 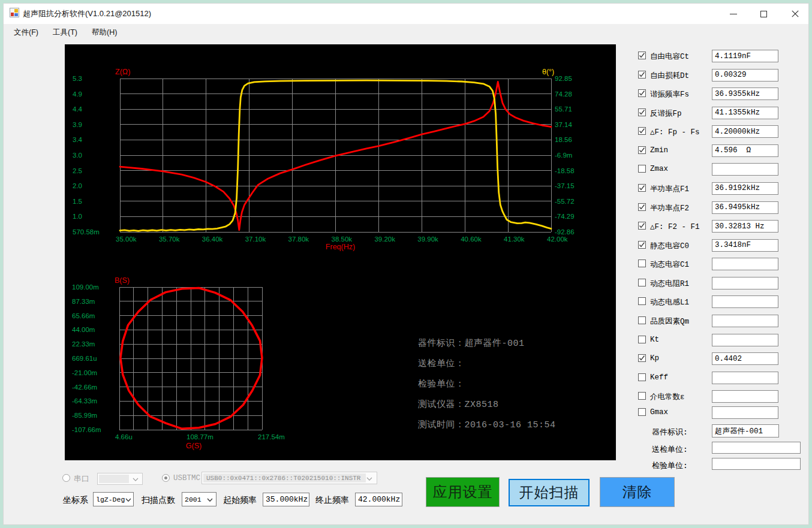 I want to click on stop-freq-input: 42.000kHz, so click(x=379, y=500).